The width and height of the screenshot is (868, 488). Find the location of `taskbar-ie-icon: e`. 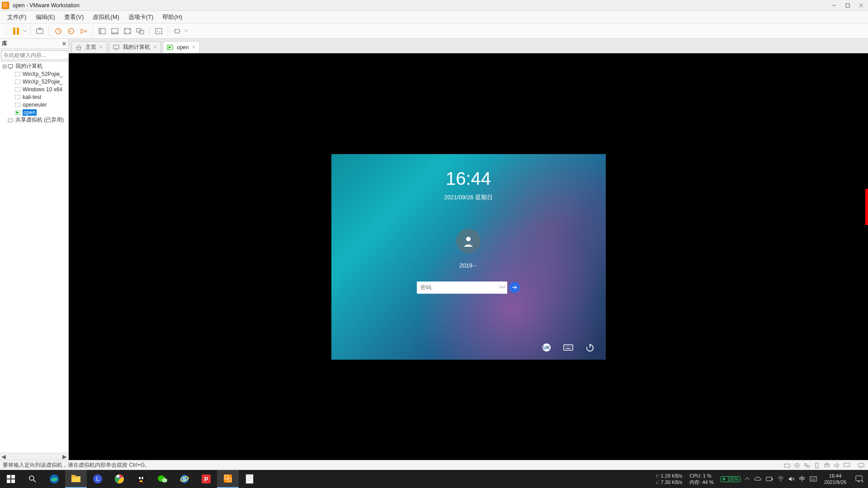

taskbar-ie-icon: e is located at coordinates (184, 479).